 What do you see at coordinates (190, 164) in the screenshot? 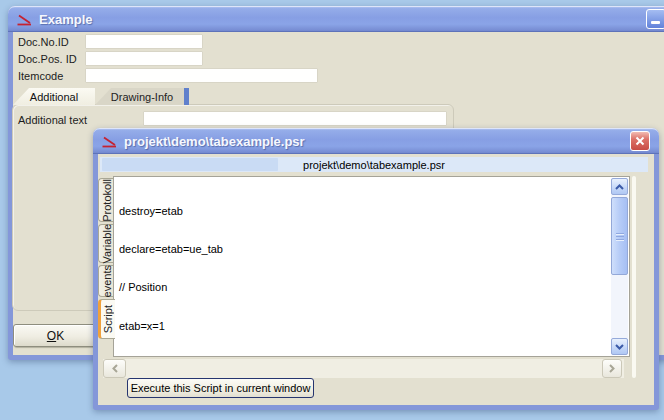
I see `info-bar-box` at bounding box center [190, 164].